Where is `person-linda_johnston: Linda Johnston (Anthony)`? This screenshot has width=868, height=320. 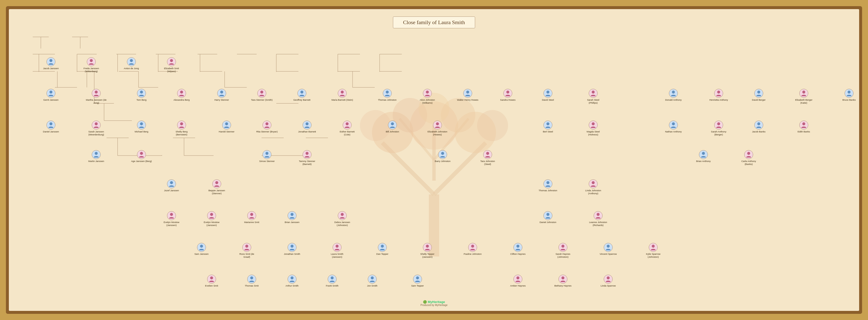
person-linda_johnston: Linda Johnston (Anthony) is located at coordinates (593, 187).